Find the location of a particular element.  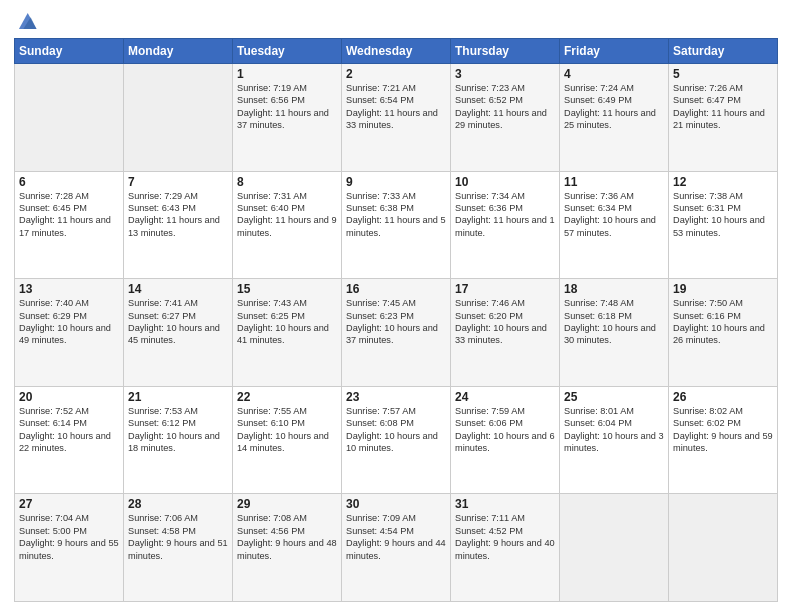

calendar-cell: 15Sunrise: 7:43 AM Sunset: 6:25 PM Dayli… is located at coordinates (288, 333).